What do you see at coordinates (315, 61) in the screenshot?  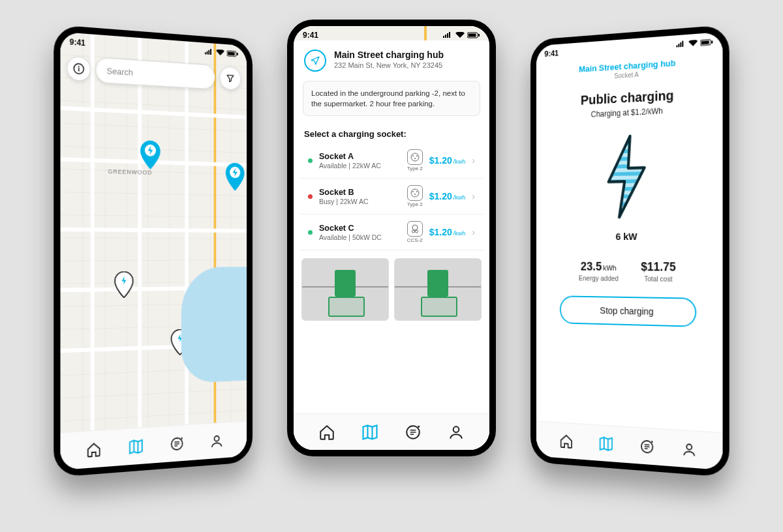 I see `navigate-button` at bounding box center [315, 61].